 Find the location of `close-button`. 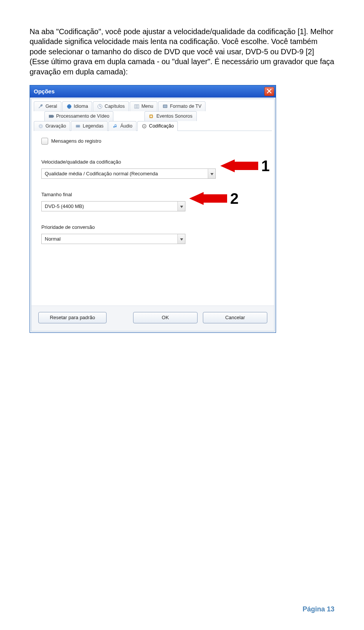

close-button is located at coordinates (269, 91).